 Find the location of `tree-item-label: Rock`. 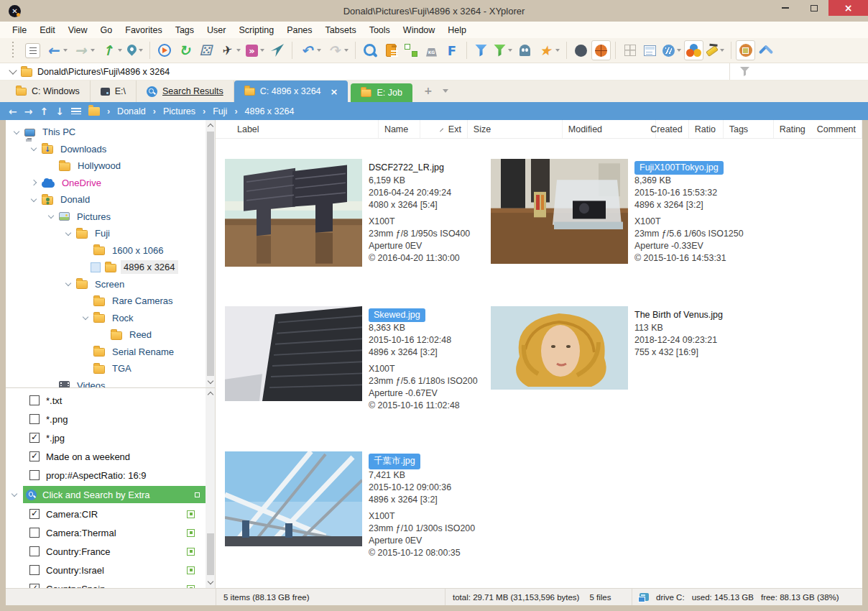

tree-item-label: Rock is located at coordinates (123, 318).